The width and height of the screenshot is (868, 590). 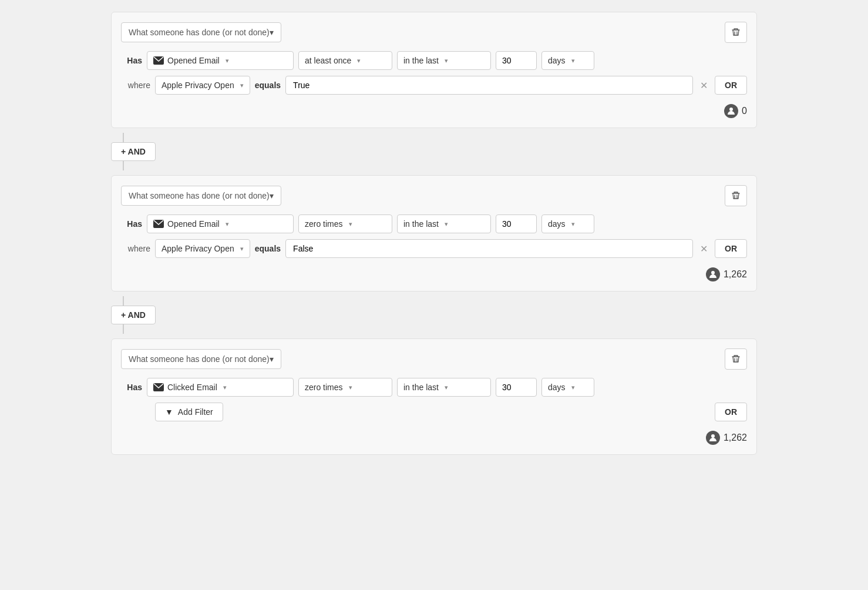 I want to click on clear-button-1: ✕, so click(x=704, y=86).